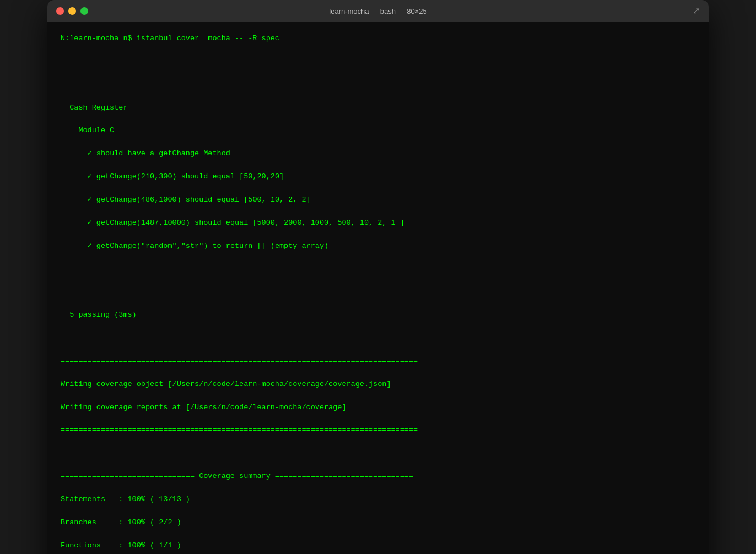 This screenshot has width=756, height=554. What do you see at coordinates (378, 361) in the screenshot?
I see `separator1: ========================================…` at bounding box center [378, 361].